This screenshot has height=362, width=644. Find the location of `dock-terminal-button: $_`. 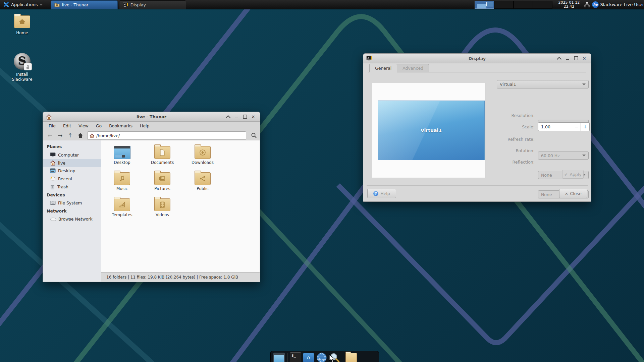

dock-terminal-button: $_ is located at coordinates (296, 357).